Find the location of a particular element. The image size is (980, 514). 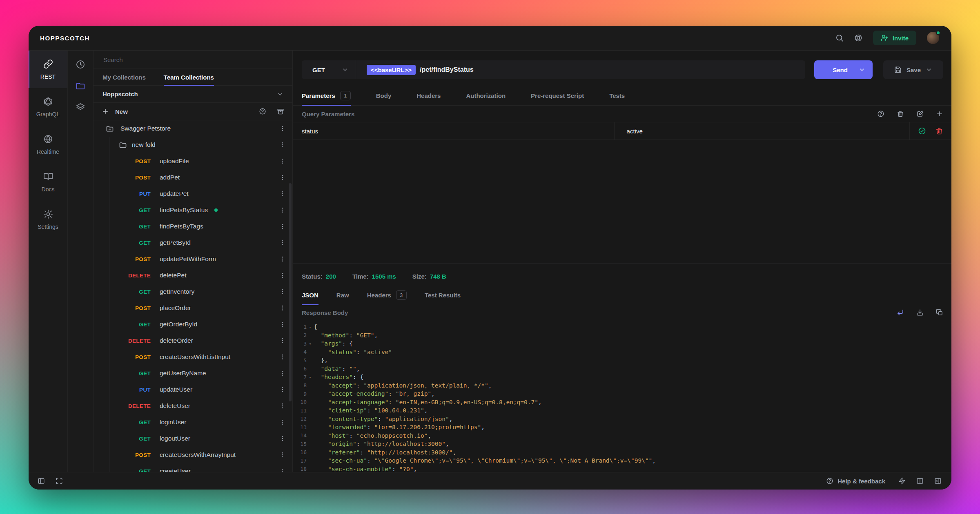

request-item: POST placeOrder is located at coordinates (193, 308).